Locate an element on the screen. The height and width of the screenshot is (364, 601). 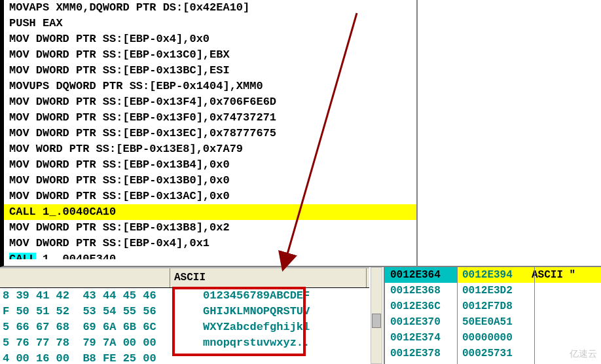
hexdump-header-hex is located at coordinates (85, 278).